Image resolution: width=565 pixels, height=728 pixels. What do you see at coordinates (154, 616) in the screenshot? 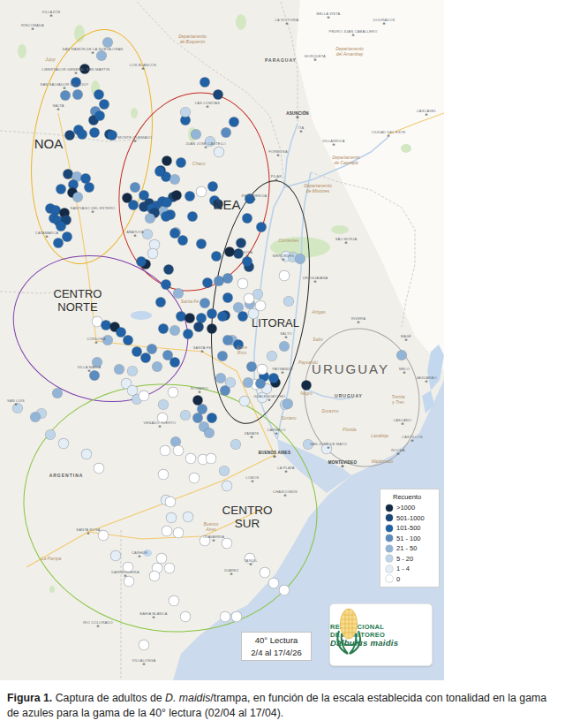
I see `city-label: BAHÍA BLANCA⊕` at bounding box center [154, 616].